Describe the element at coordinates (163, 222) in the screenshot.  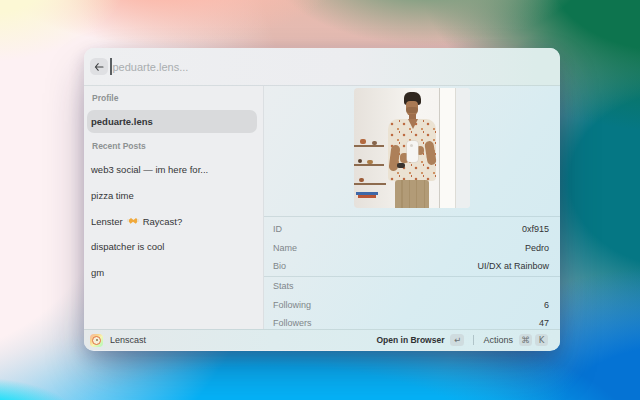
I see `sidebar-item-label: Raycast?` at that location.